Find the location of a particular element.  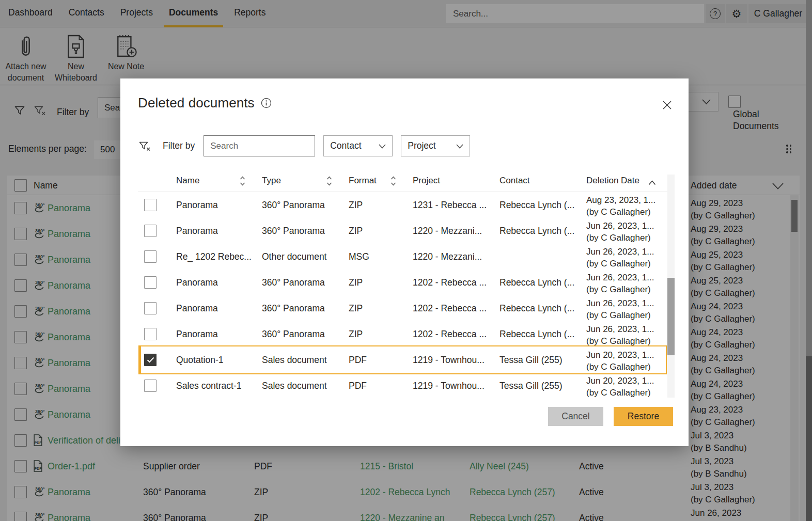

deleted-document-name: Sales contract-1 is located at coordinates (209, 385).